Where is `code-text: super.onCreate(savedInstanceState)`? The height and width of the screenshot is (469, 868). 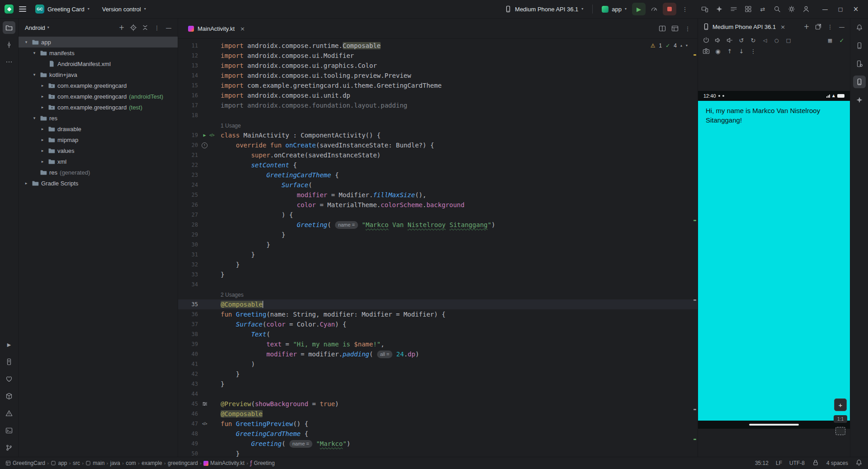 code-text: super.onCreate(savedInstanceState) is located at coordinates (459, 155).